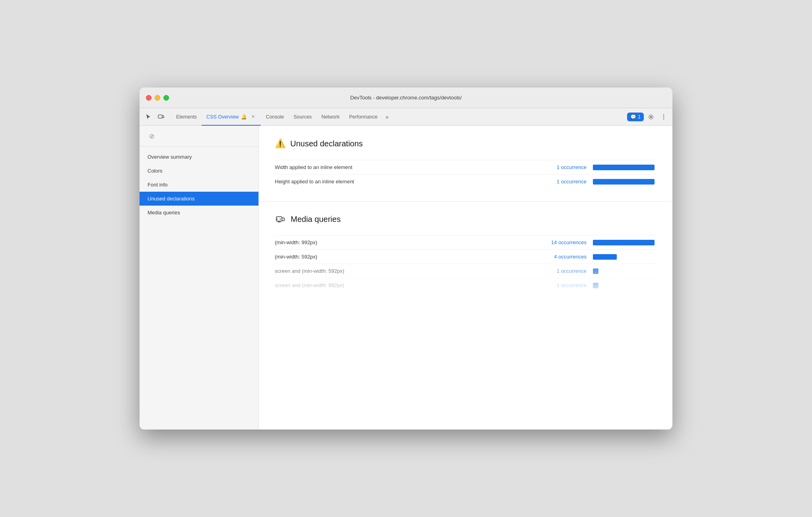 This screenshot has width=812, height=517. What do you see at coordinates (561, 286) in the screenshot?
I see `mq-occurrence-3: 1 occurrence` at bounding box center [561, 286].